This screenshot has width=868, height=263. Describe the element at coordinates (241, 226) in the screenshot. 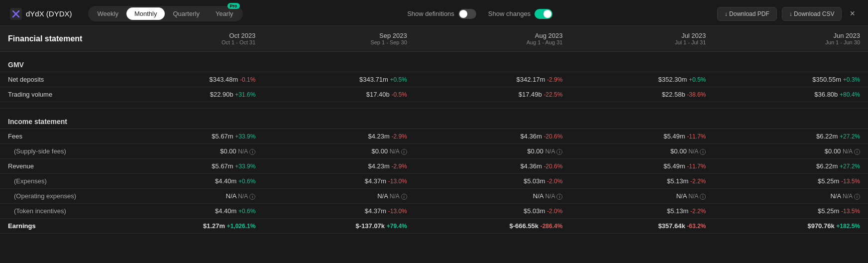

I see `cell-change: +1,026.1%` at that location.